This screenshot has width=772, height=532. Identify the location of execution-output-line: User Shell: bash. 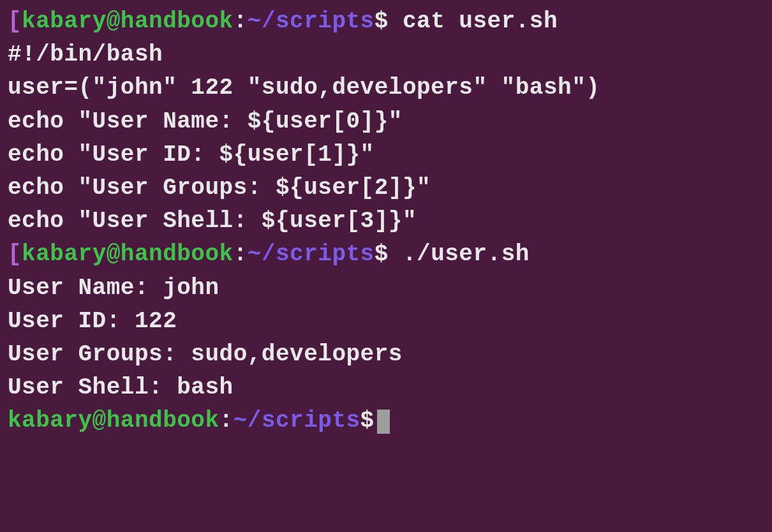
(386, 388).